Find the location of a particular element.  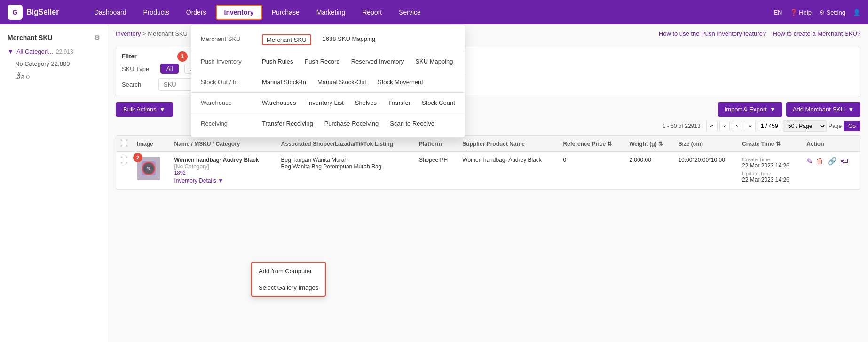

nav-item-service: Service is located at coordinates (410, 12).